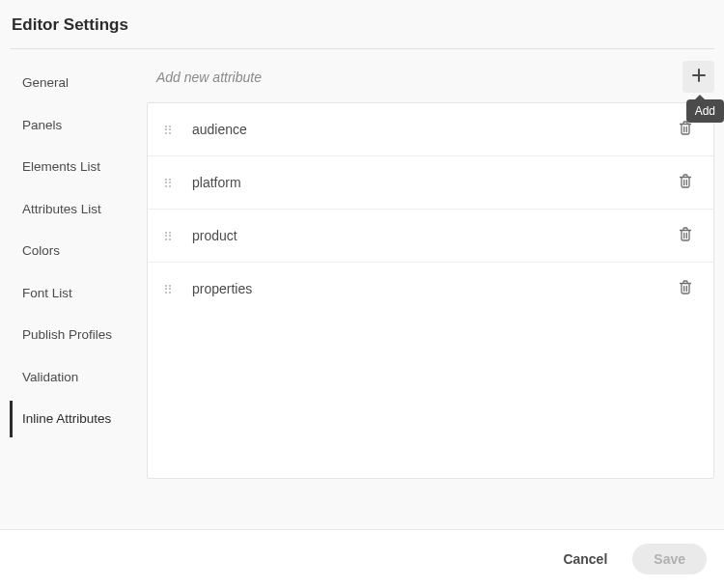  I want to click on divider, so click(362, 48).